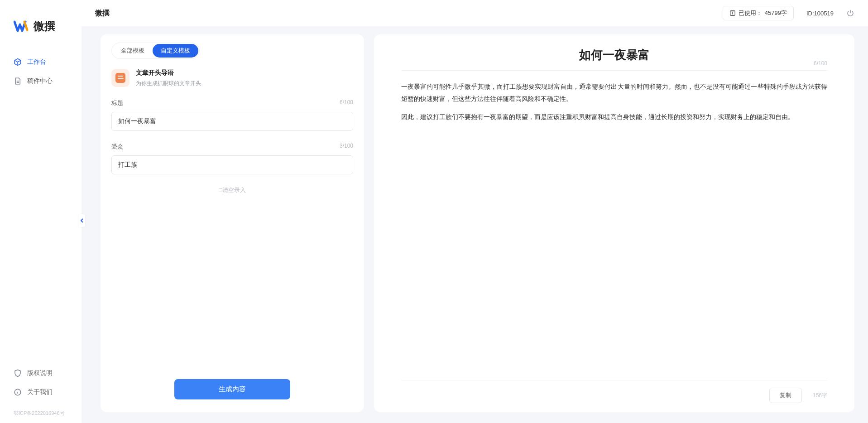 This screenshot has width=868, height=423. What do you see at coordinates (102, 14) in the screenshot?
I see `page-title: 微撰` at bounding box center [102, 14].